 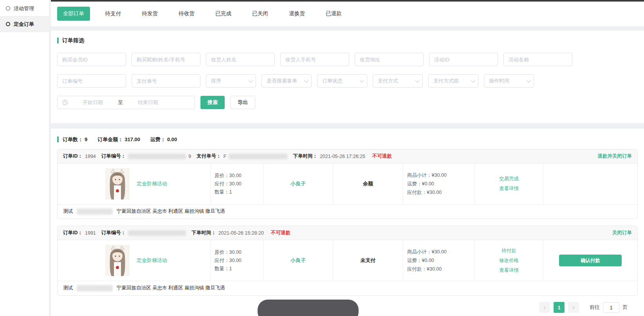 I want to click on date-range-picker: 开始日期 至 结束日期, so click(x=126, y=102).